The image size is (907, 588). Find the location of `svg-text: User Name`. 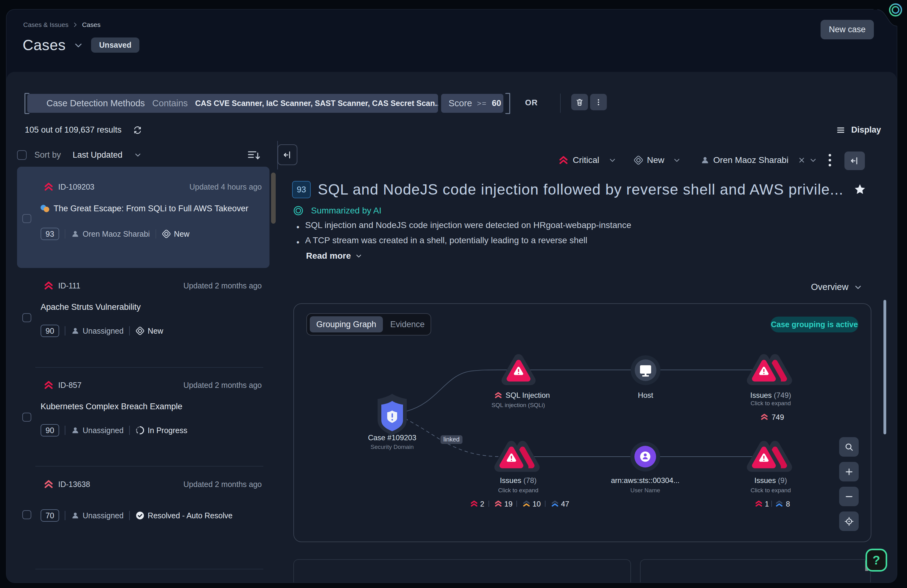

svg-text: User Name is located at coordinates (645, 490).